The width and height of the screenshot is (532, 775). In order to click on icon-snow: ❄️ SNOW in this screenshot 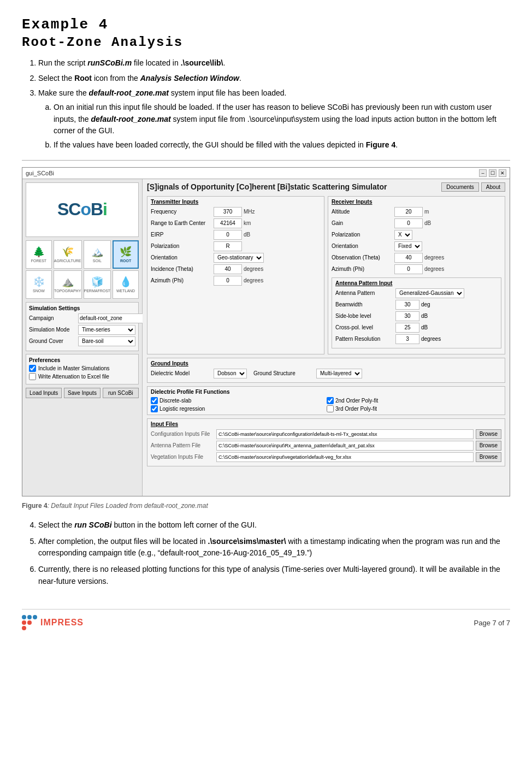, I will do `click(39, 285)`.